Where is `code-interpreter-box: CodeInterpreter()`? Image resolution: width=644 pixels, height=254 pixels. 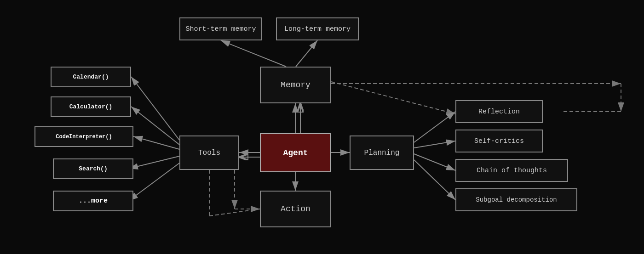 code-interpreter-box: CodeInterpreter() is located at coordinates (84, 137).